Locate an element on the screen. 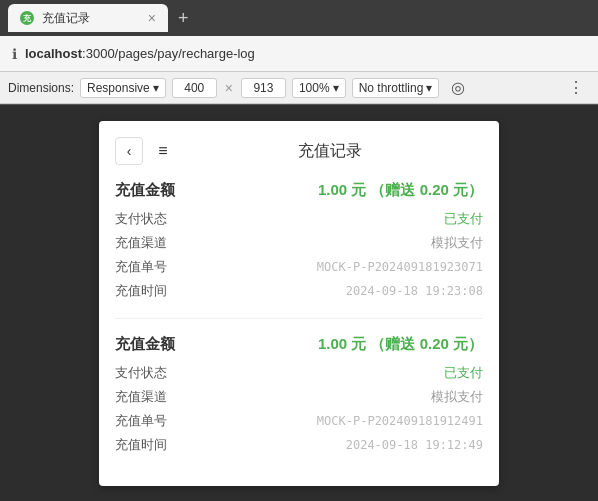 This screenshot has width=598, height=501. record-detail-value: MOCK-P-P202409181923071 is located at coordinates (400, 267).